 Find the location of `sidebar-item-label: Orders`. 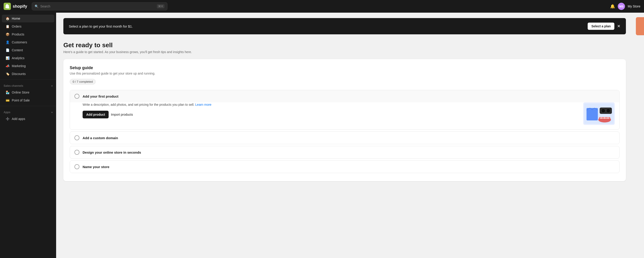

sidebar-item-label: Orders is located at coordinates (16, 26).